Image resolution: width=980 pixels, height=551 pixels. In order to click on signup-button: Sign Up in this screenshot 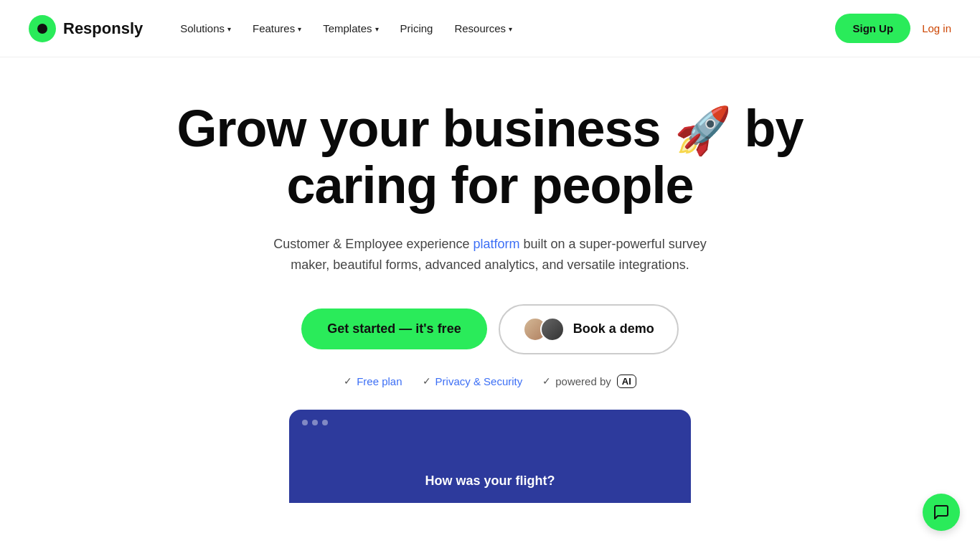, I will do `click(872, 29)`.